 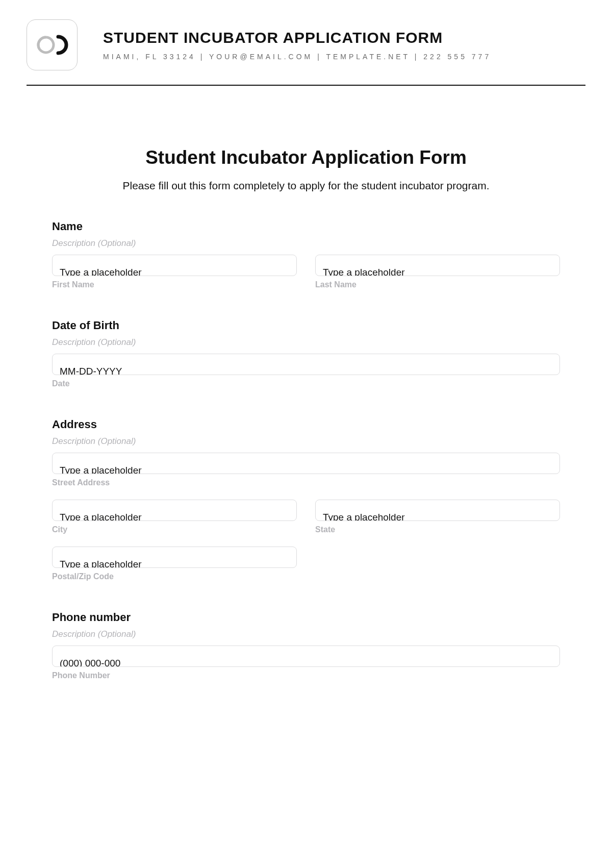 I want to click on dob-label: Date of Birth, so click(x=306, y=326).